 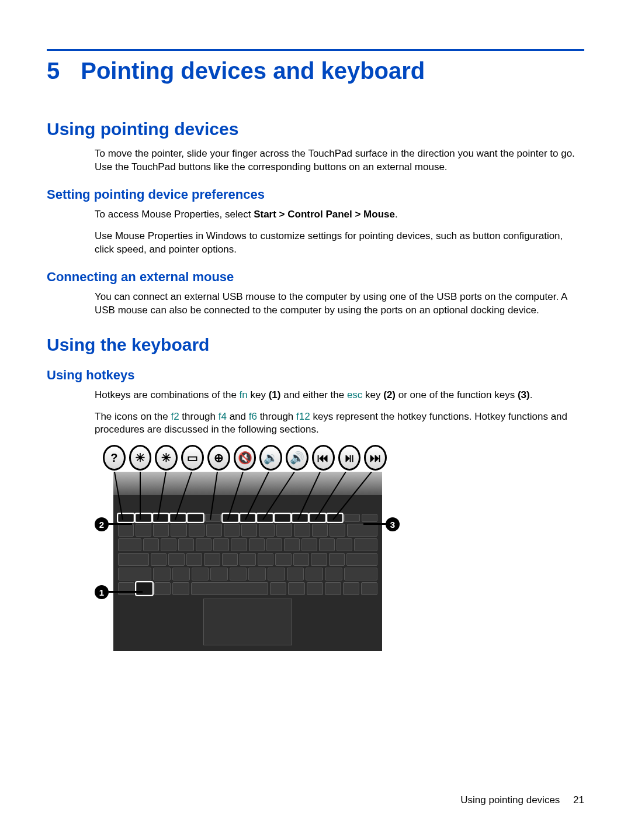 What do you see at coordinates (248, 545) in the screenshot?
I see `qwerty-row` at bounding box center [248, 545].